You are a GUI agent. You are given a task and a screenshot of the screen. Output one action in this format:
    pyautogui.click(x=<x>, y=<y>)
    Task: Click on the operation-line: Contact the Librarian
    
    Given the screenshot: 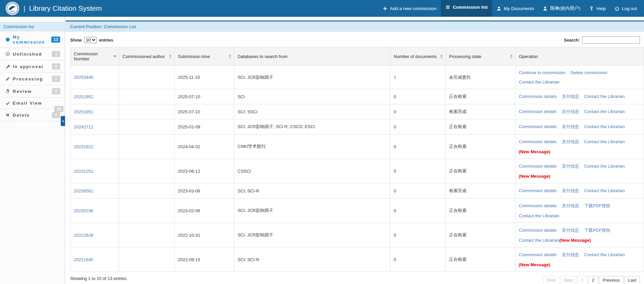 What is the action you would take?
    pyautogui.click(x=580, y=216)
    